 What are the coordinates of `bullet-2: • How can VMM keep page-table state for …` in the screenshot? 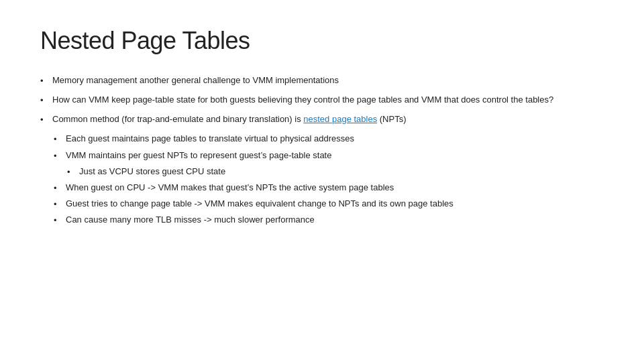 It's located at (322, 101).